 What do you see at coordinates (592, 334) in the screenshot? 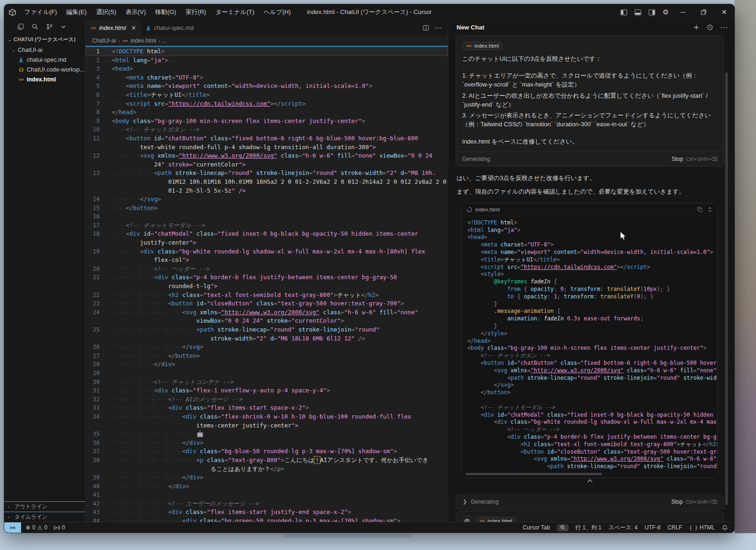
I see `code-block-line: </style>` at bounding box center [592, 334].